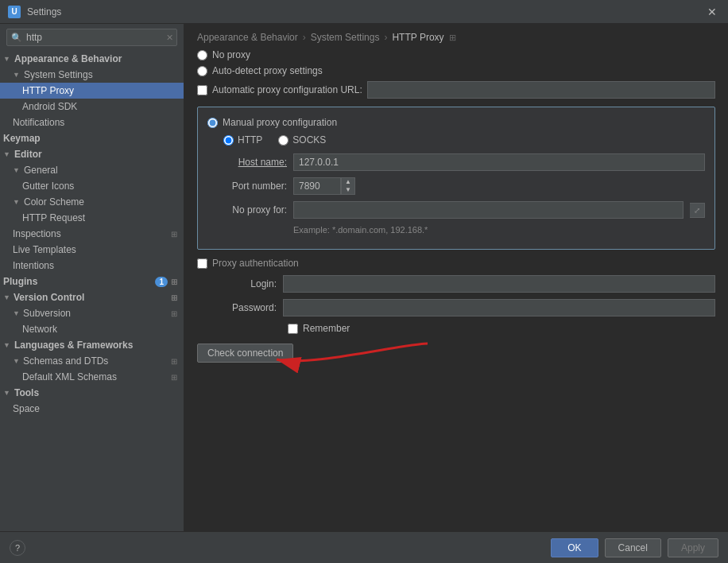 The image size is (728, 563). Describe the element at coordinates (202, 56) in the screenshot. I see `no-proxy-radio` at that location.